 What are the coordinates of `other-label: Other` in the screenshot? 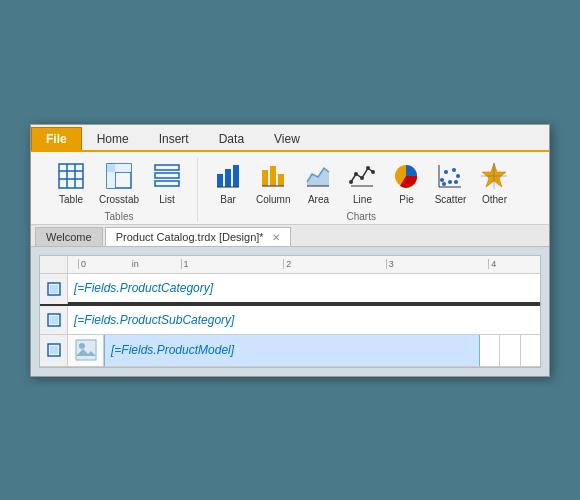 It's located at (494, 200).